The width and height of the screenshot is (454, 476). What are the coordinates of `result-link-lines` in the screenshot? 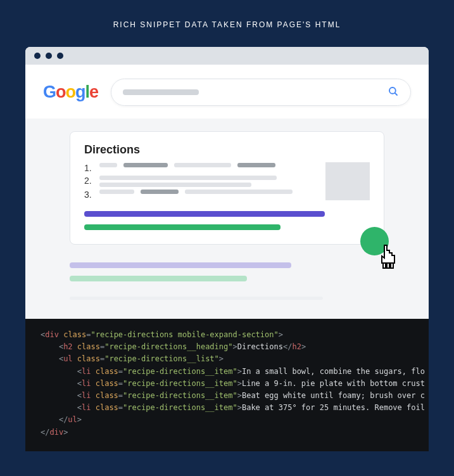 It's located at (227, 221).